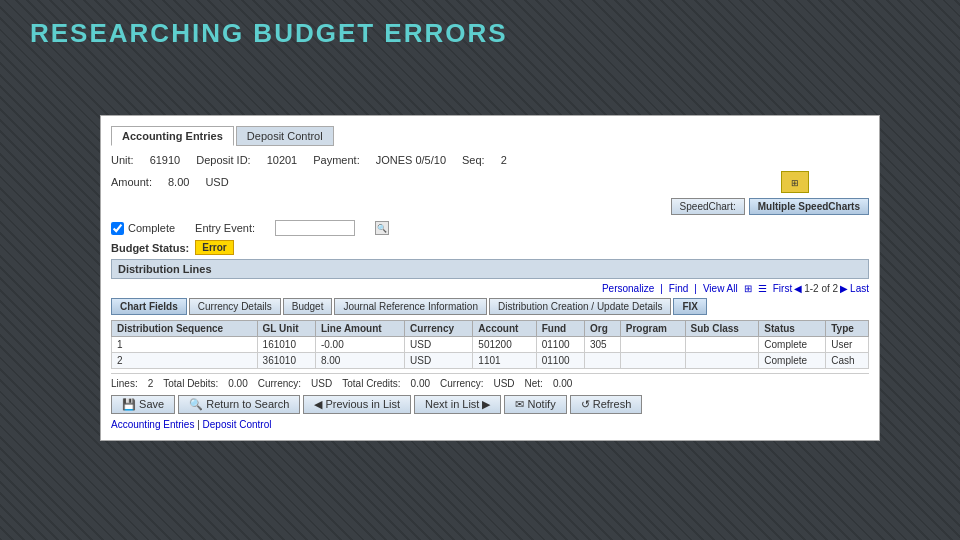 The height and width of the screenshot is (540, 960). What do you see at coordinates (118, 228) in the screenshot?
I see `complete-checkbox` at bounding box center [118, 228].